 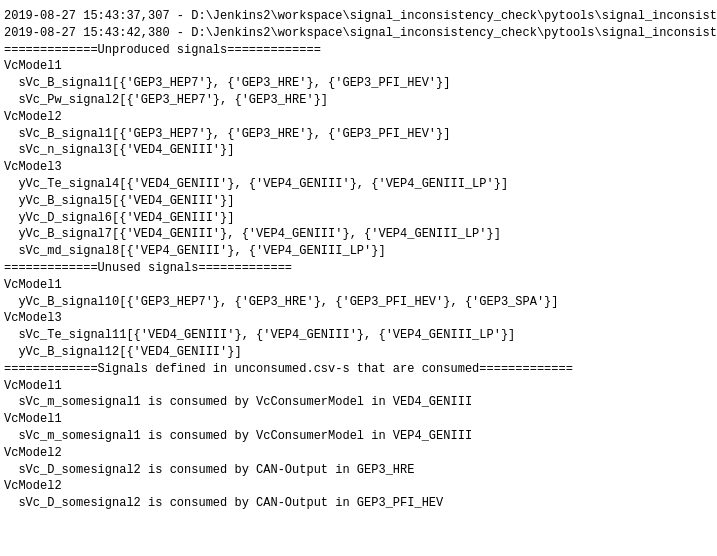 What do you see at coordinates (358, 234) in the screenshot?
I see `console-line: yVc_B_signal7[{'VED4_GENIII'}, {'VEP4_GE…` at bounding box center [358, 234].